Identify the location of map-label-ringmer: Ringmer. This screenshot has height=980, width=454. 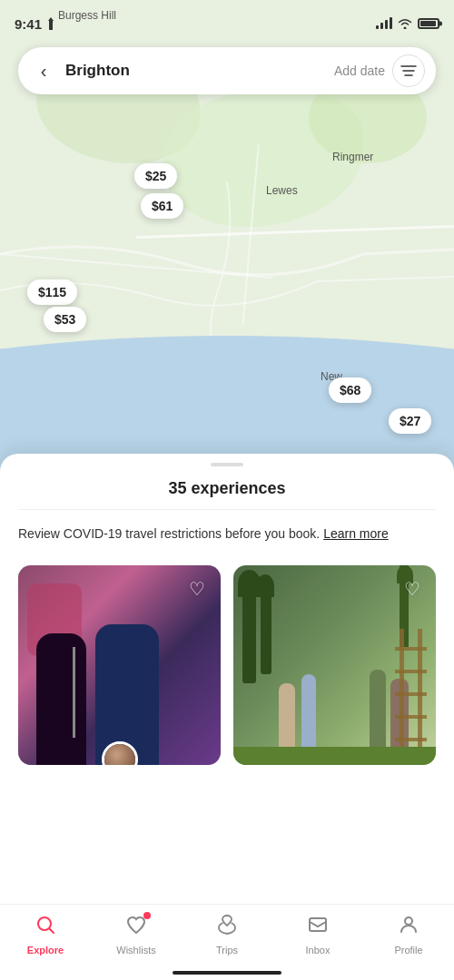
(352, 157).